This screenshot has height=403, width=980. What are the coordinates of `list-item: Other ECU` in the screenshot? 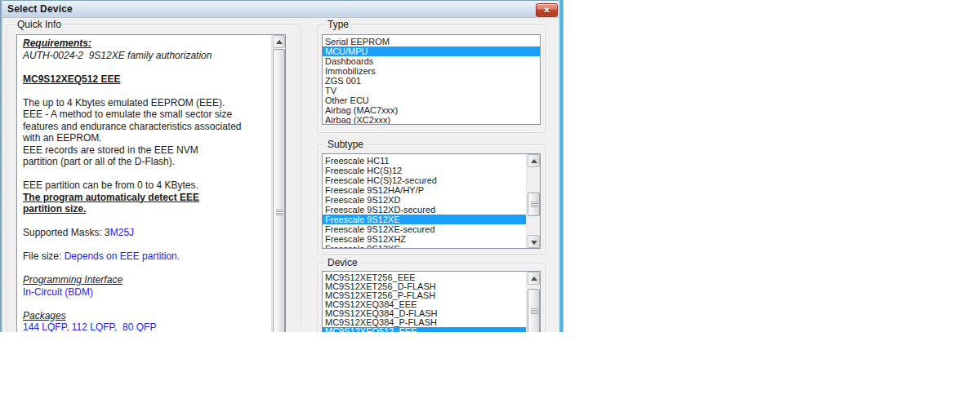 It's located at (431, 100).